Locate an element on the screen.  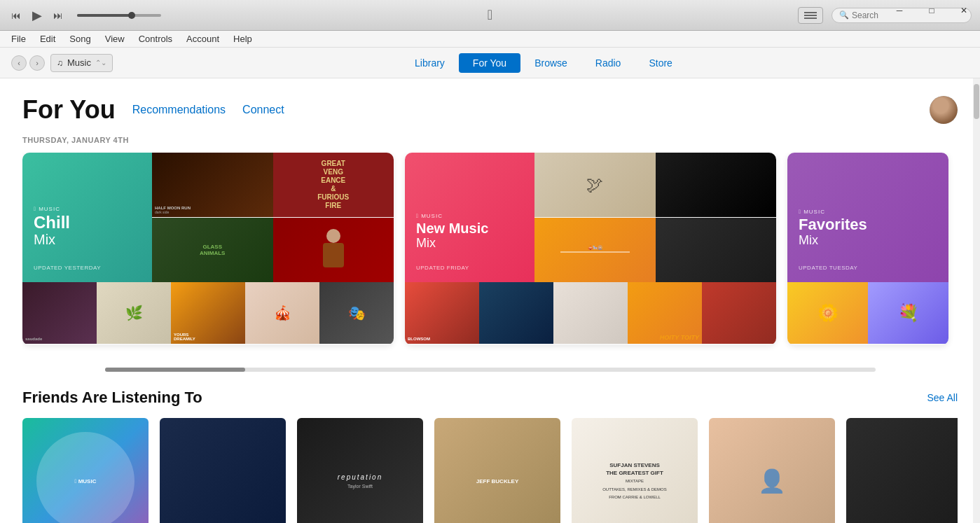
fav-bot-2: 💐 is located at coordinates (908, 313).